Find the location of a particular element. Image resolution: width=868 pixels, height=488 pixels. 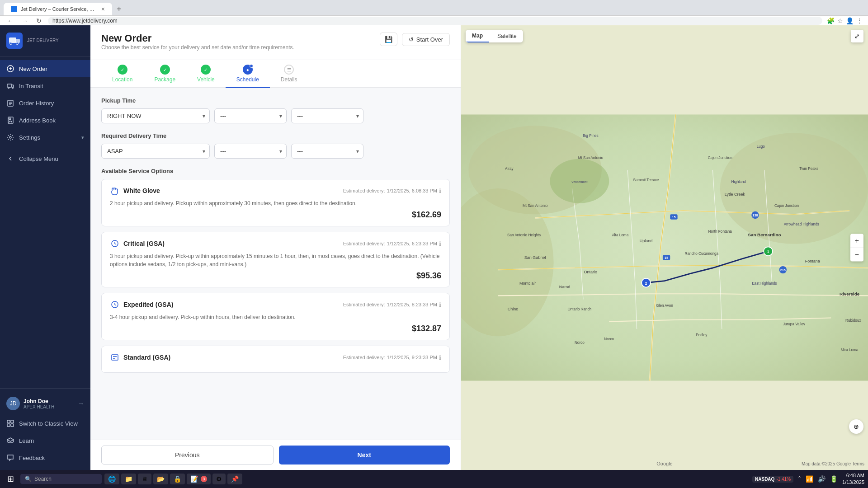

settings-taskbar-icon: ⚙ is located at coordinates (219, 479).